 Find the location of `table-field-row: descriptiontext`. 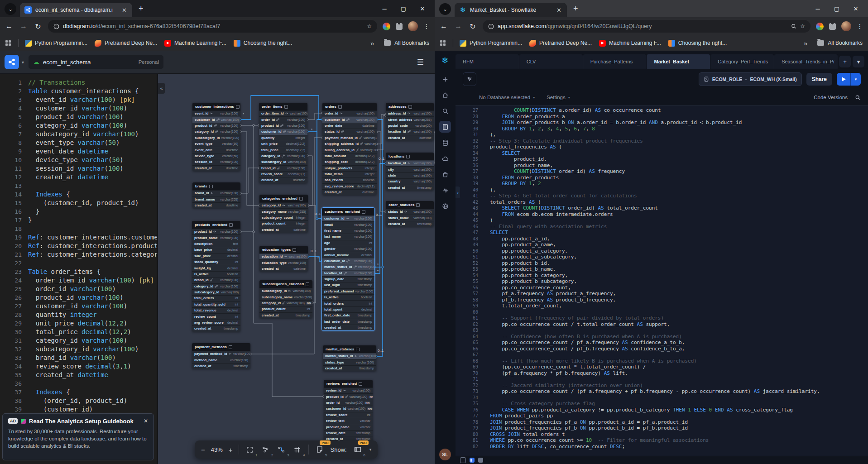

table-field-row: descriptiontext is located at coordinates (216, 244).